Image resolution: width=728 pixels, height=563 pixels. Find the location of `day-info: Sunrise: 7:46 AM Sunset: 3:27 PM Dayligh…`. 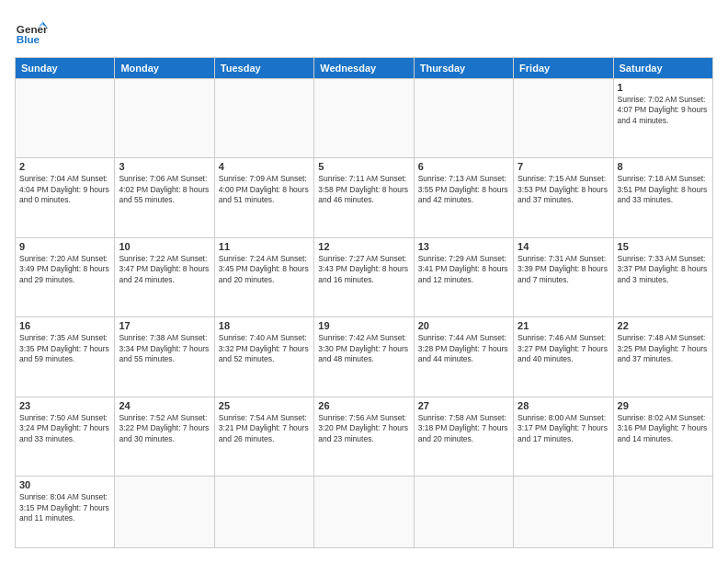

day-info: Sunrise: 7:46 AM Sunset: 3:27 PM Dayligh… is located at coordinates (563, 349).